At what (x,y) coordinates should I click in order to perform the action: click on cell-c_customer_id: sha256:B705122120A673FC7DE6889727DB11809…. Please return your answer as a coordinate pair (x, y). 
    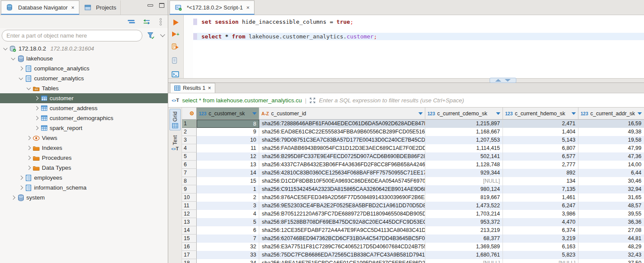
    Looking at the image, I should click on (342, 214).